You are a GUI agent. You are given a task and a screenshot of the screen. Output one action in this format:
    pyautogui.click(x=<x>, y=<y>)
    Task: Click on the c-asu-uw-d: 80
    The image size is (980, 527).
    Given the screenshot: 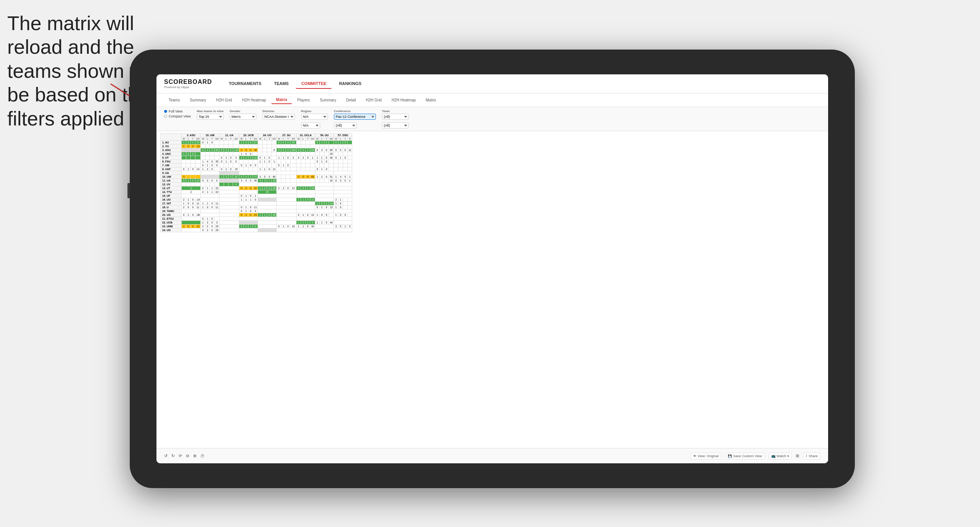 What is the action you would take?
    pyautogui.click(x=217, y=150)
    